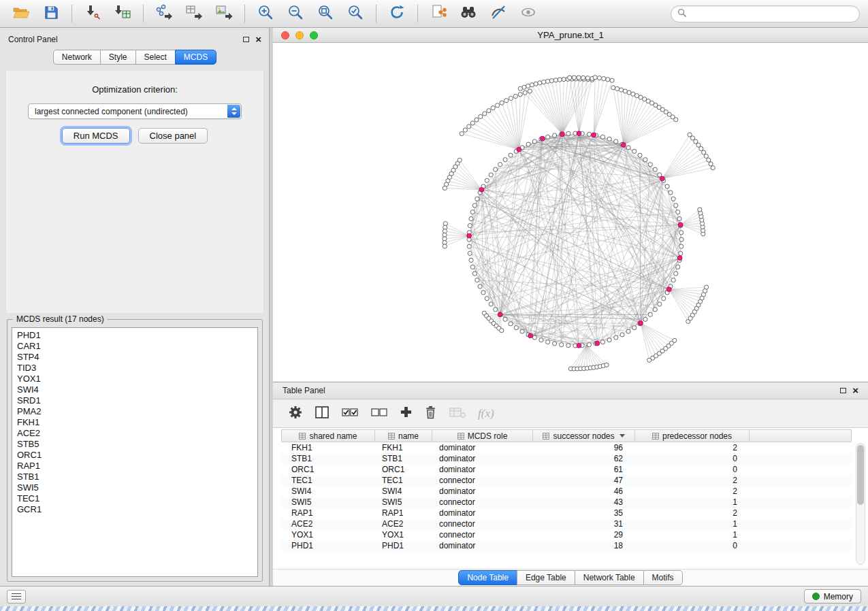  Describe the element at coordinates (861, 503) in the screenshot. I see `table-vertical-scrollbar` at that location.